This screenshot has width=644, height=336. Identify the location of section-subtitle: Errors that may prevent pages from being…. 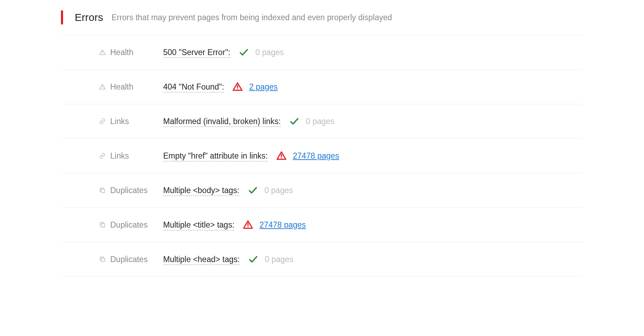
(251, 17).